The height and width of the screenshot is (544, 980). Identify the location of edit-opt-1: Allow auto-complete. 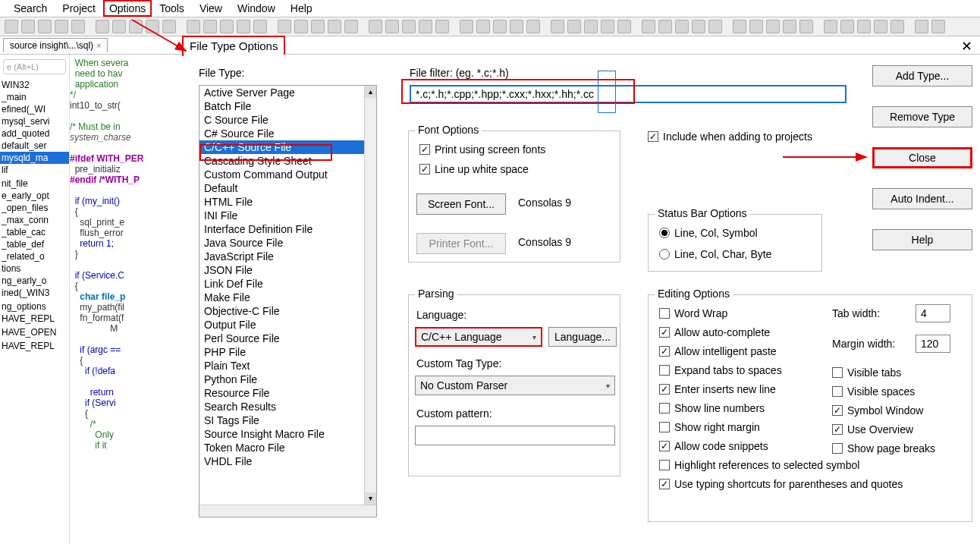
(781, 332).